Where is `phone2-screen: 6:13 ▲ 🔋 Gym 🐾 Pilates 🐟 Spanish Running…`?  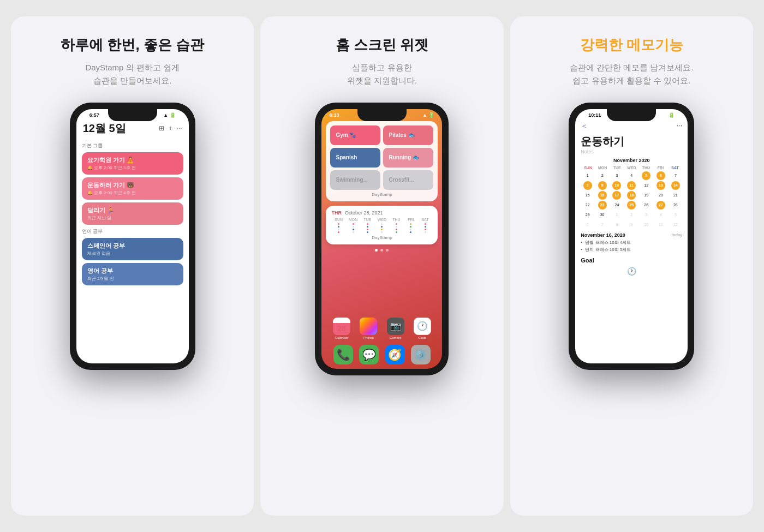
phone2-screen: 6:13 ▲ 🔋 Gym 🐾 Pilates 🐟 Spanish Running… is located at coordinates (382, 239).